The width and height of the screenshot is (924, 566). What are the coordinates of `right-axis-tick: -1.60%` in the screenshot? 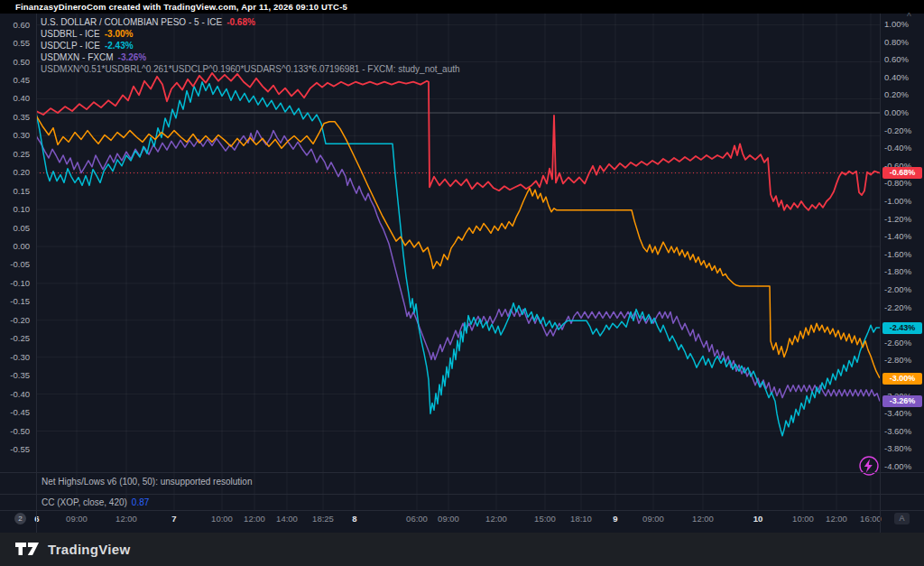 It's located at (898, 255).